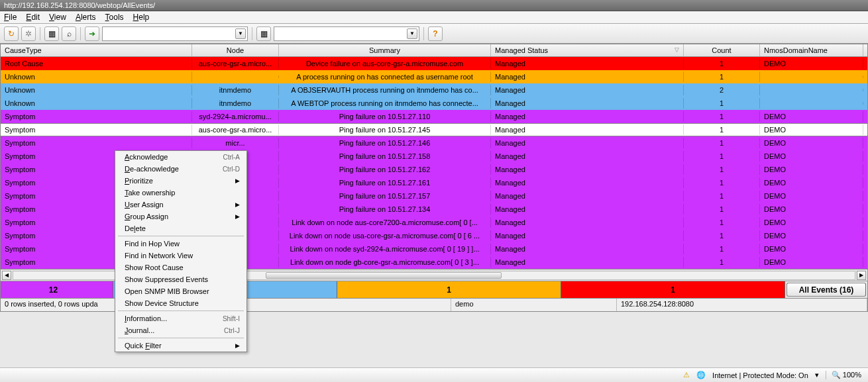 This screenshot has height=382, width=868. What do you see at coordinates (181, 244) in the screenshot?
I see `ctx-find-hop-view: Find in Hop View` at bounding box center [181, 244].